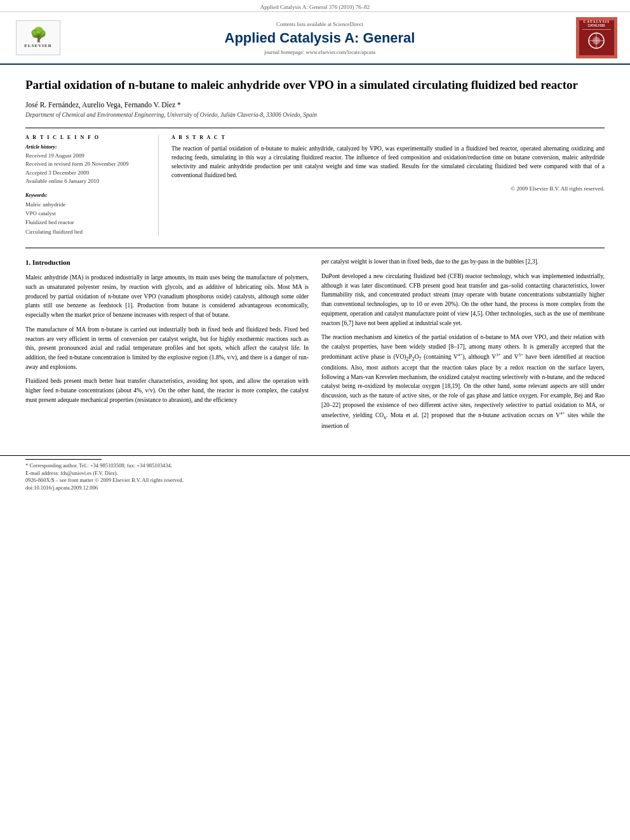 Image resolution: width=630 pixels, height=840 pixels. I want to click on footnote-divider, so click(64, 460).